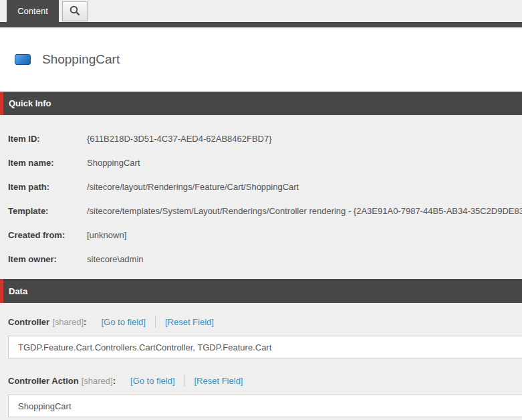 This screenshot has width=522, height=420. I want to click on item-path-value: /sitecore/layout/Renderings/Feature/Cart…, so click(192, 187).